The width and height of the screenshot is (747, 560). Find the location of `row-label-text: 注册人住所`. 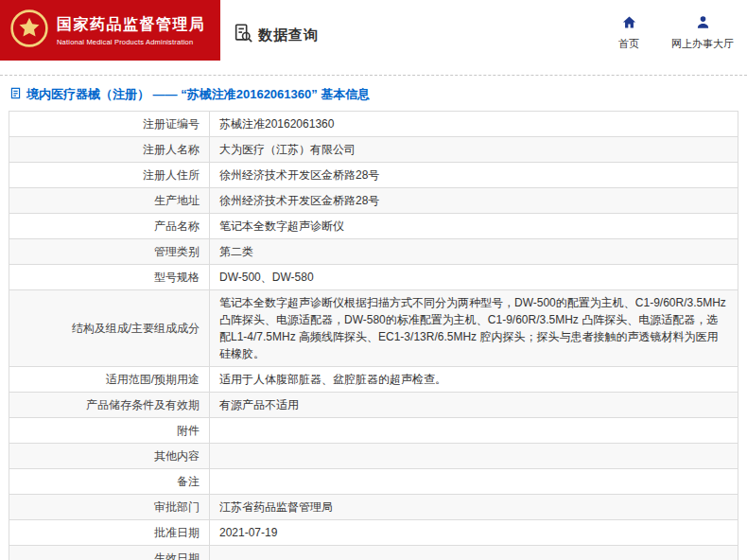

row-label-text: 注册人住所 is located at coordinates (171, 175).